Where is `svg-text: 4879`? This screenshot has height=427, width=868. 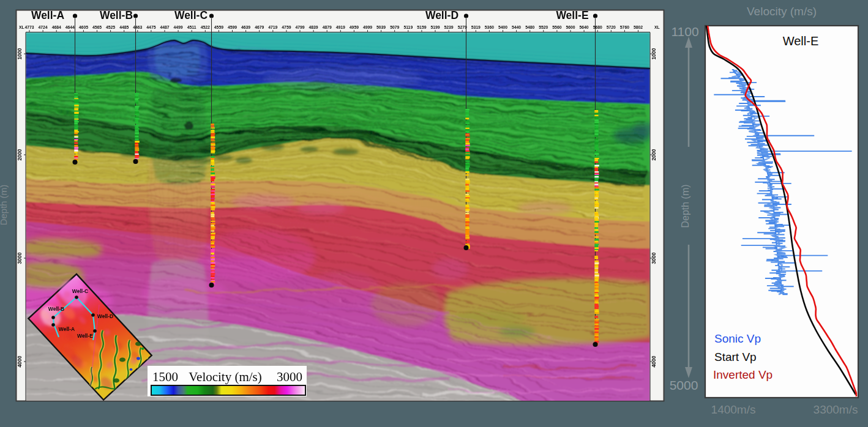 svg-text: 4879 is located at coordinates (327, 27).